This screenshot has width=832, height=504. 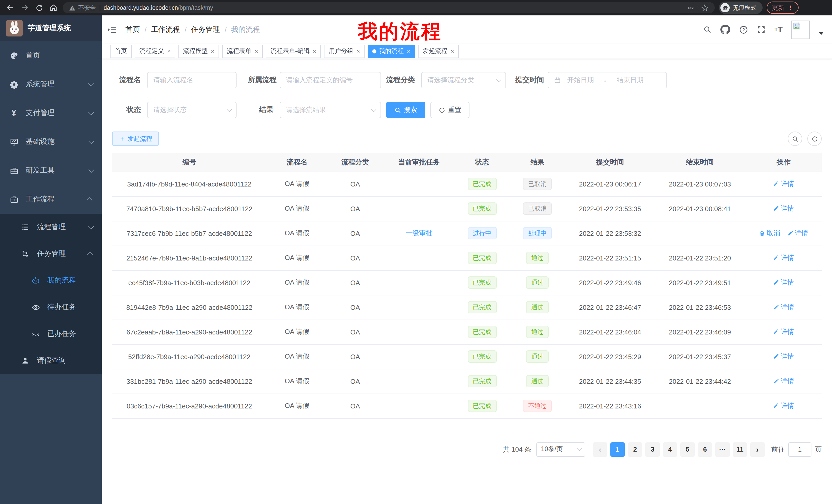 What do you see at coordinates (136, 139) in the screenshot?
I see `start-process-button: ＋ 发起流程` at bounding box center [136, 139].